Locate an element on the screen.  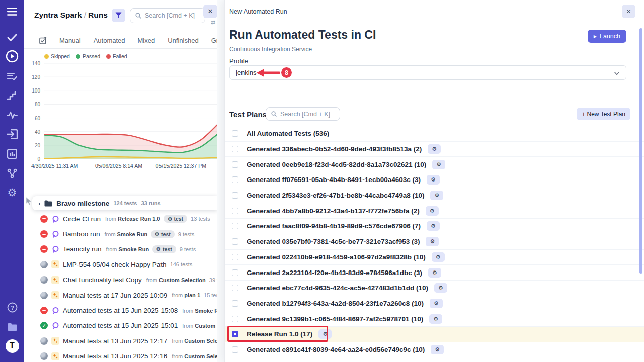
drawer-scrollbar is located at coordinates (641, 151).